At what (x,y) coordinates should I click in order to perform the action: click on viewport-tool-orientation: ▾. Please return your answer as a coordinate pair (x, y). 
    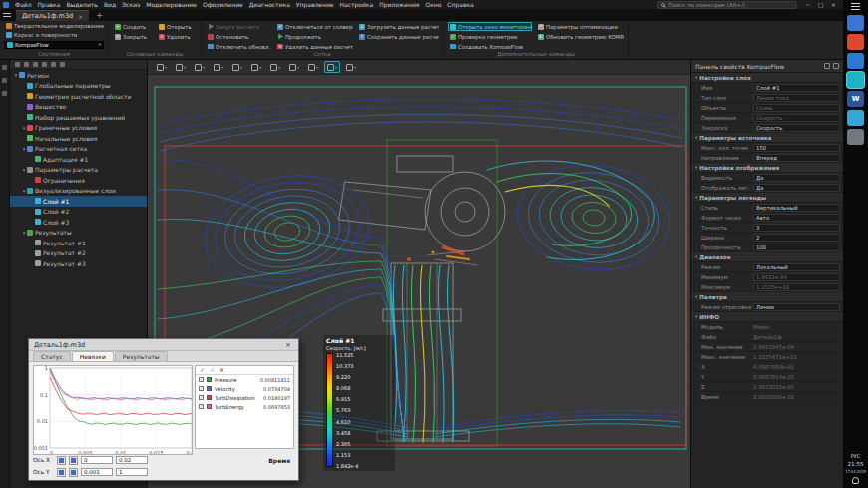
    Looking at the image, I should click on (181, 67).